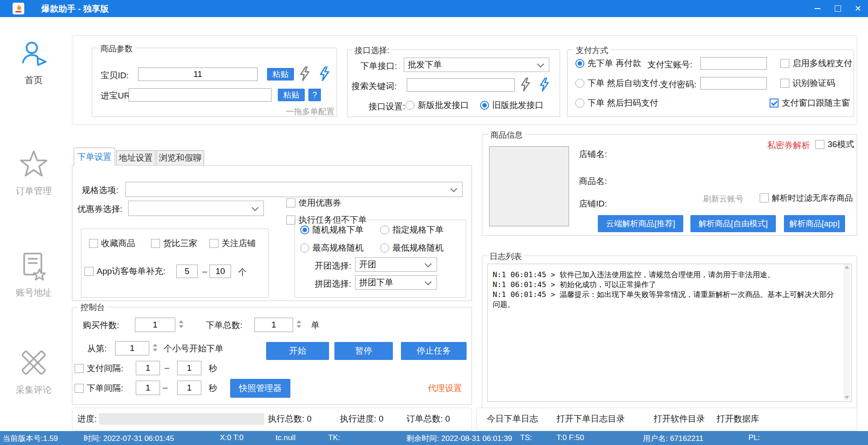 Image resolution: width=868 pixels, height=445 pixels. I want to click on spec-select, so click(294, 189).